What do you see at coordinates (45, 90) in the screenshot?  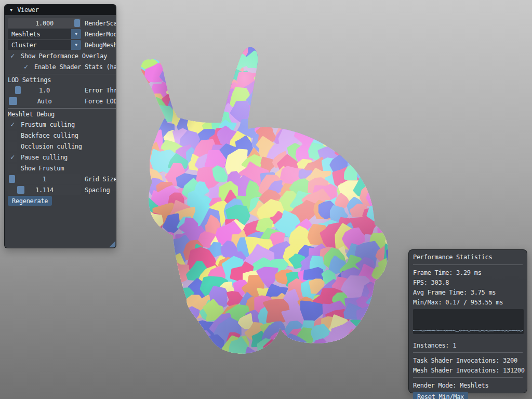 I see `error-threshold-value: 1.0` at bounding box center [45, 90].